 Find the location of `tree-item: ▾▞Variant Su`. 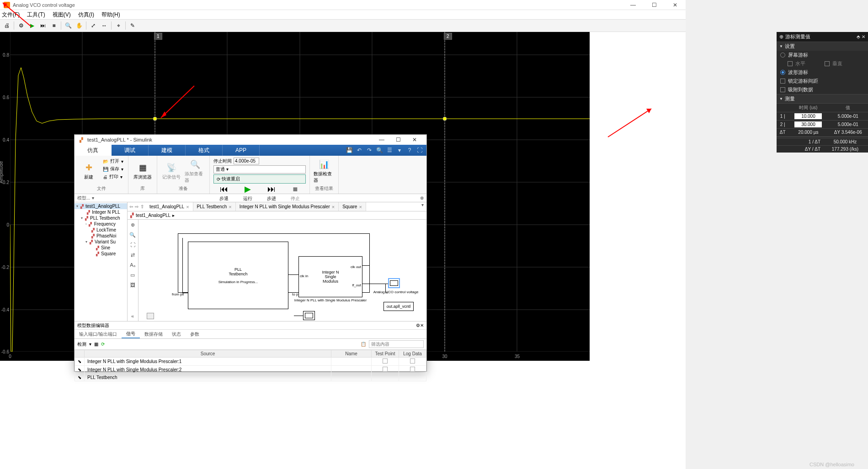

tree-item: ▾▞Variant Su is located at coordinates (101, 242).